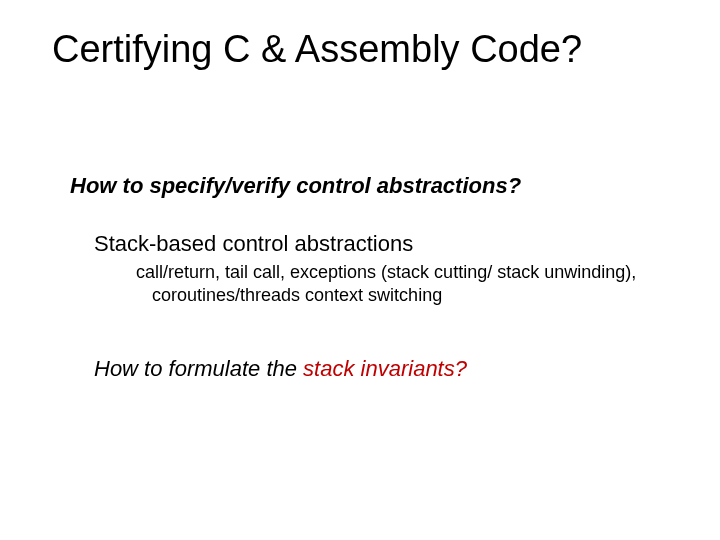 The width and height of the screenshot is (720, 540). I want to click on question-suffix: ?, so click(461, 368).